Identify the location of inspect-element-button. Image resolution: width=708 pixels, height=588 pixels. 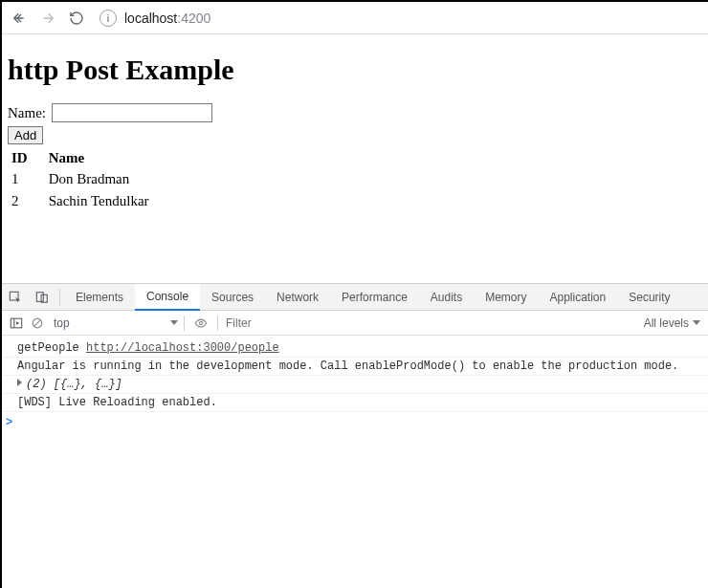
(15, 297).